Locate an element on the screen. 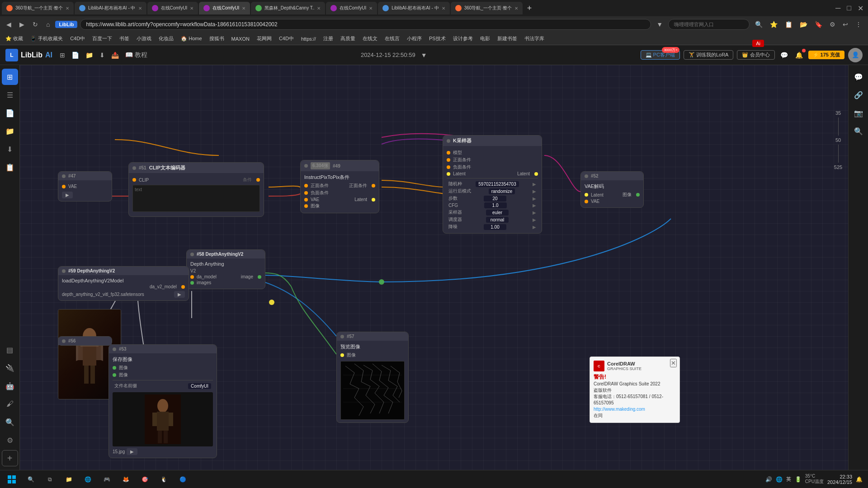 Image resolution: width=868 pixels, height=488 pixels. taskbar-network: 🌐 is located at coordinates (779, 479).